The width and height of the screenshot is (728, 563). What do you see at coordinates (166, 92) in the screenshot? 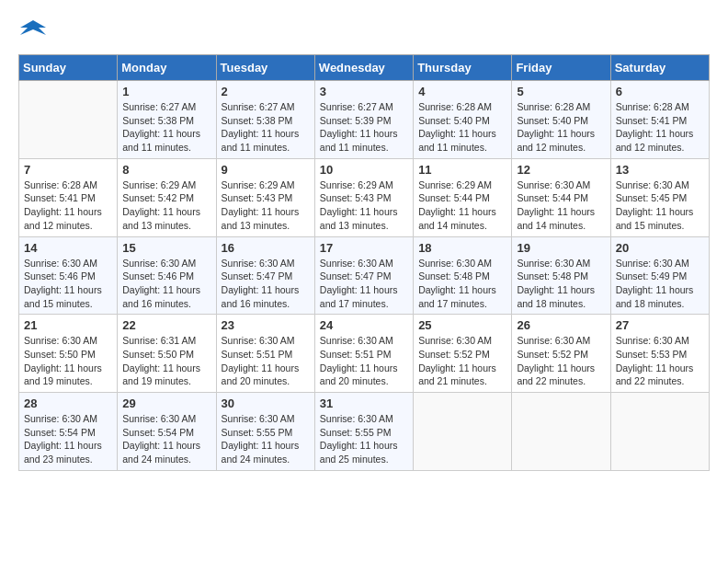
I see `day-number: 1` at bounding box center [166, 92].